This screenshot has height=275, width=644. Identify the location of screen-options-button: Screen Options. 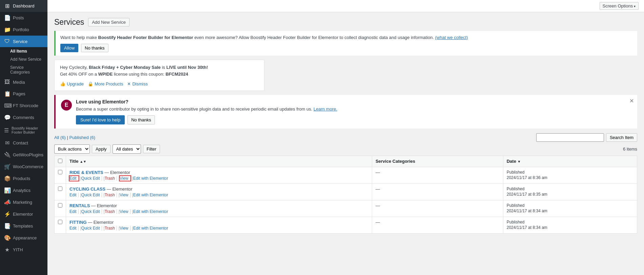
(619, 6).